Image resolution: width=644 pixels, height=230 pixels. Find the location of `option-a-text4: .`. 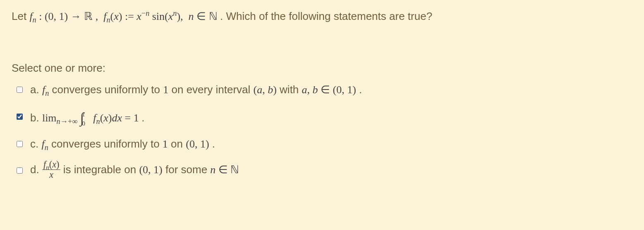

option-a-text4: . is located at coordinates (361, 90).